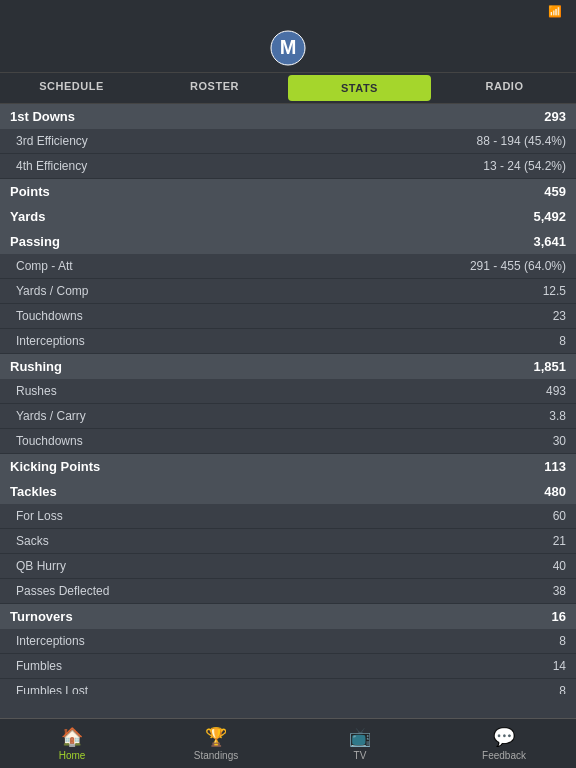 This screenshot has width=576, height=768. Describe the element at coordinates (288, 592) in the screenshot. I see `stat-row: Passes Deflected38` at that location.